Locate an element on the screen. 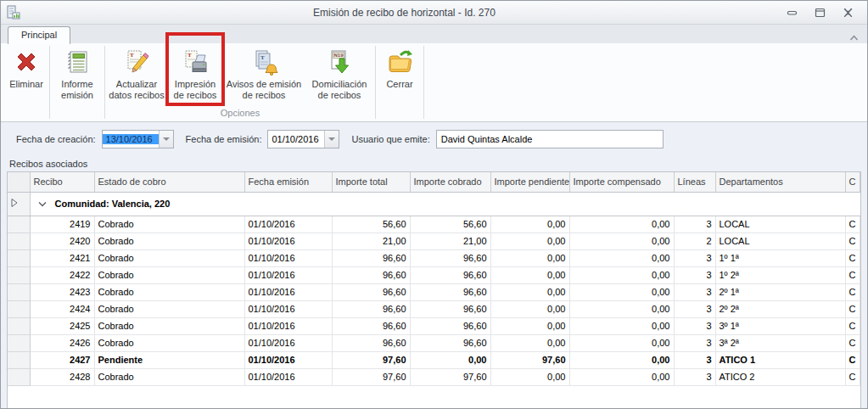  fecha-creacion-datepicker: 13/10/2016 is located at coordinates (137, 139).